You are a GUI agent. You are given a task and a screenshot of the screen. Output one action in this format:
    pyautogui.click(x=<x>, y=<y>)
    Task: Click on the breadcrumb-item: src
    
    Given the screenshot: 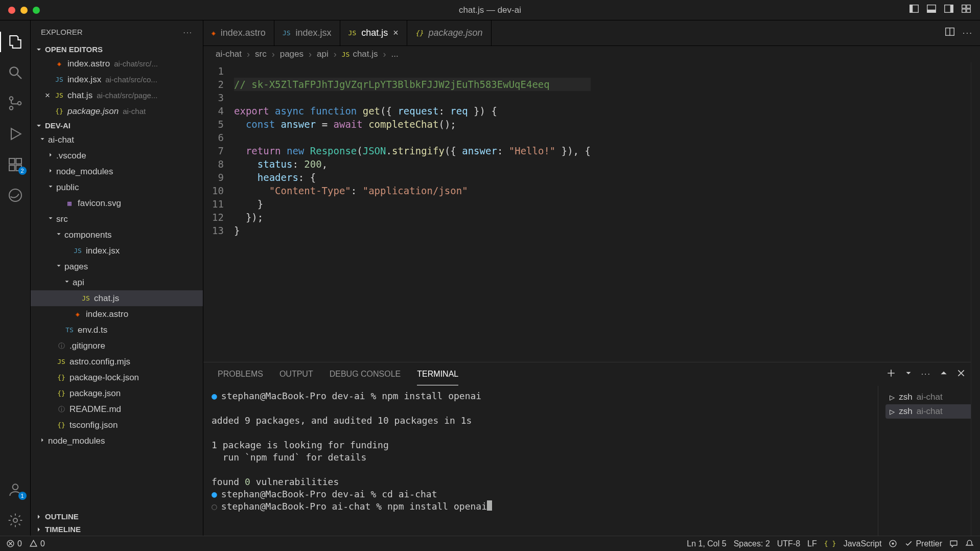 What is the action you would take?
    pyautogui.click(x=261, y=54)
    